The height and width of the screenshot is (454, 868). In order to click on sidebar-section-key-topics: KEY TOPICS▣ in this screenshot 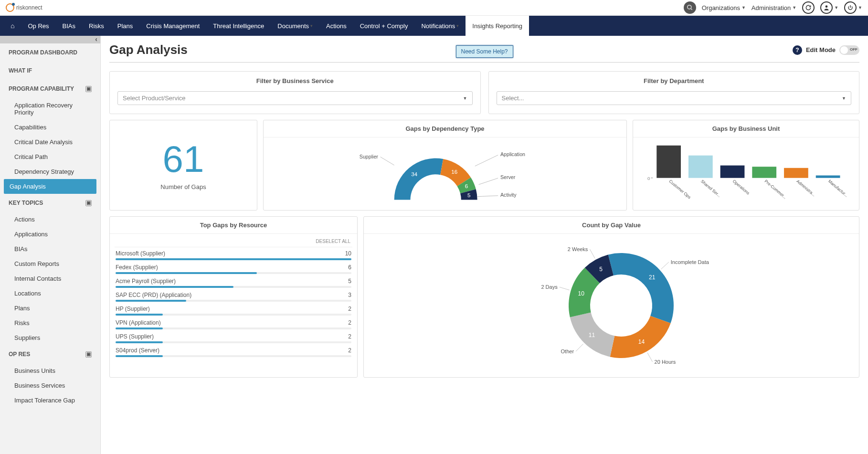, I will do `click(50, 203)`.